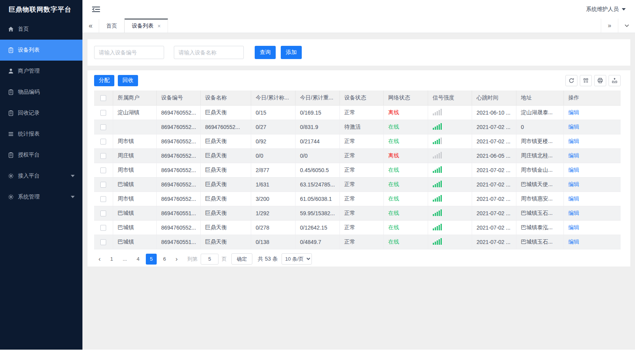  What do you see at coordinates (135, 113) in the screenshot?
I see `merchant-cell: 淀山湖镇` at bounding box center [135, 113].